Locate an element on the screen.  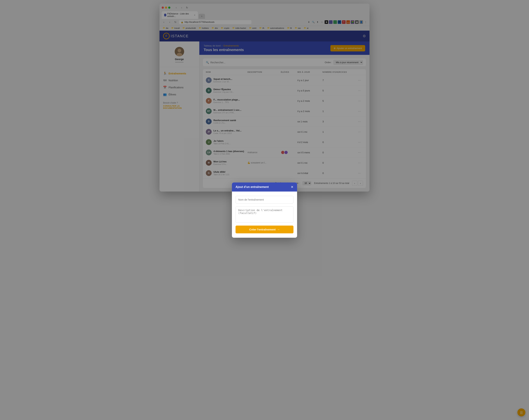
modal-close-button: ✕ is located at coordinates (292, 187).